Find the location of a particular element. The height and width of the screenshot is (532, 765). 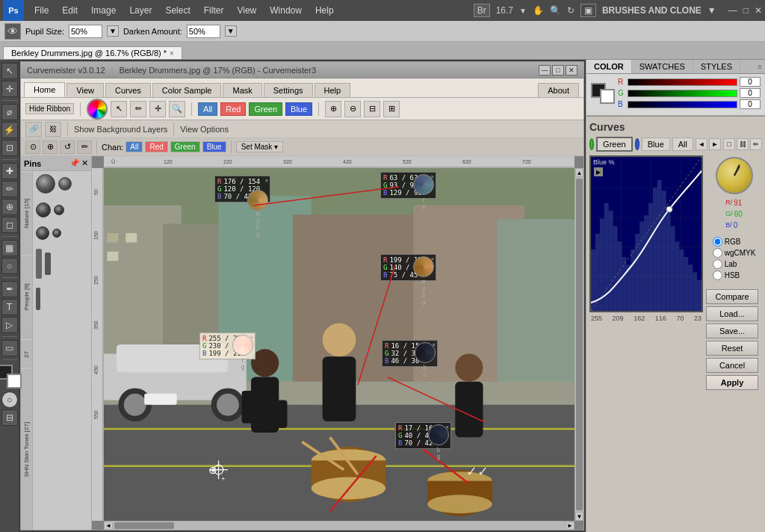

chain-icon: ⛓ is located at coordinates (53, 129).